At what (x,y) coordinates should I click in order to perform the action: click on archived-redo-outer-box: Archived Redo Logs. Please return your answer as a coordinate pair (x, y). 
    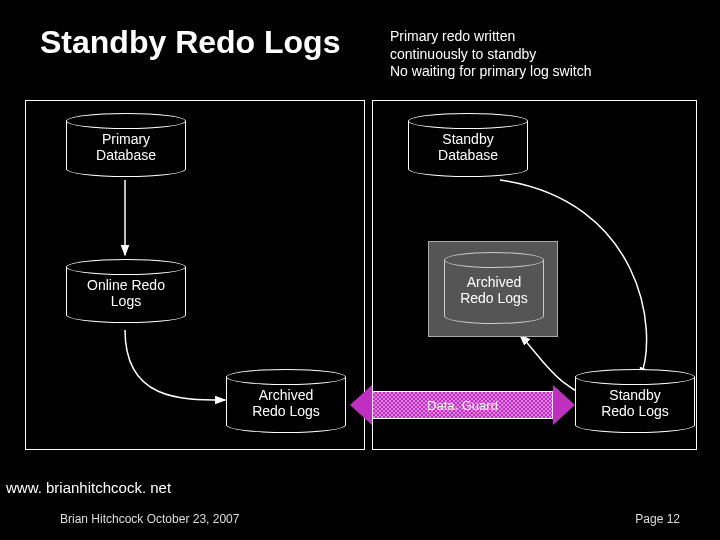
    Looking at the image, I should click on (493, 289).